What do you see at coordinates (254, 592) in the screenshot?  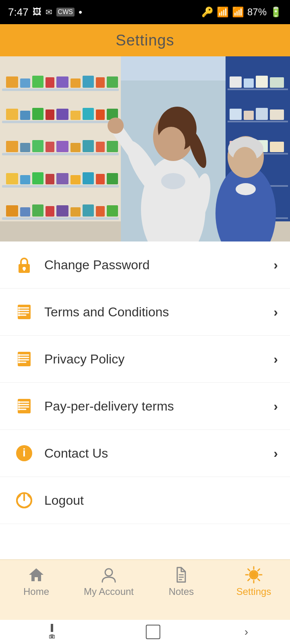 I see `nav-settings-label: Settings` at bounding box center [254, 592].